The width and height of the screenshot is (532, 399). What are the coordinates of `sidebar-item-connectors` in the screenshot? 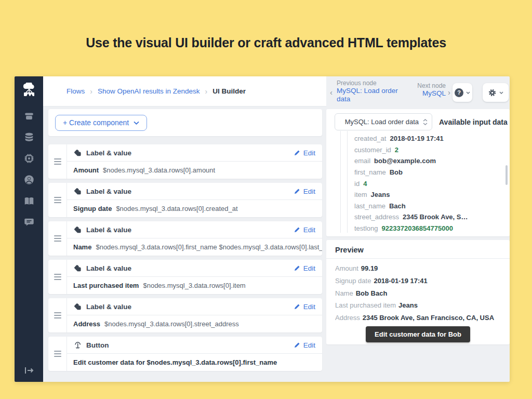 It's located at (29, 158).